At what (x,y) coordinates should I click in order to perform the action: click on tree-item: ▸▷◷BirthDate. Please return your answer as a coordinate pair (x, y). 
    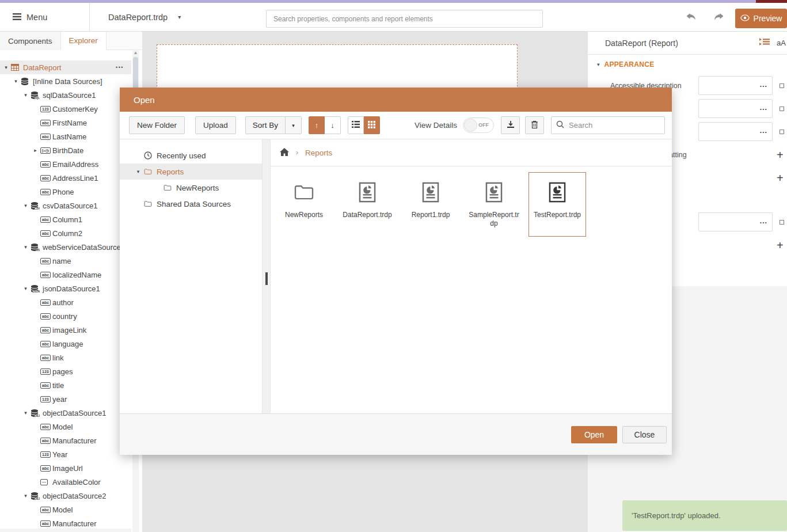
    Looking at the image, I should click on (66, 150).